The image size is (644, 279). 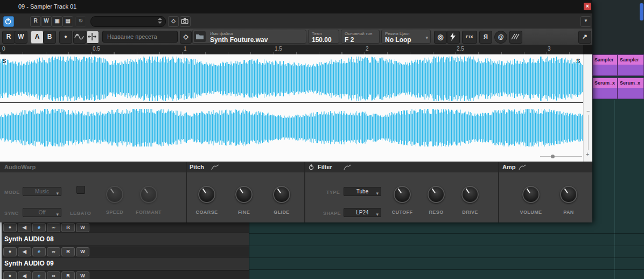 I want to click on glide-ramp-button, so click(x=516, y=37).